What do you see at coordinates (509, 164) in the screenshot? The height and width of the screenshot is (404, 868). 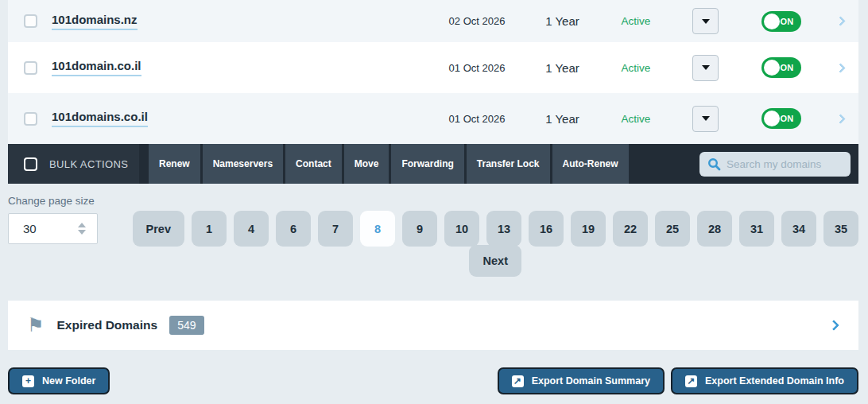 I see `bulk-transfer-lock-button: Transfer Lock` at bounding box center [509, 164].